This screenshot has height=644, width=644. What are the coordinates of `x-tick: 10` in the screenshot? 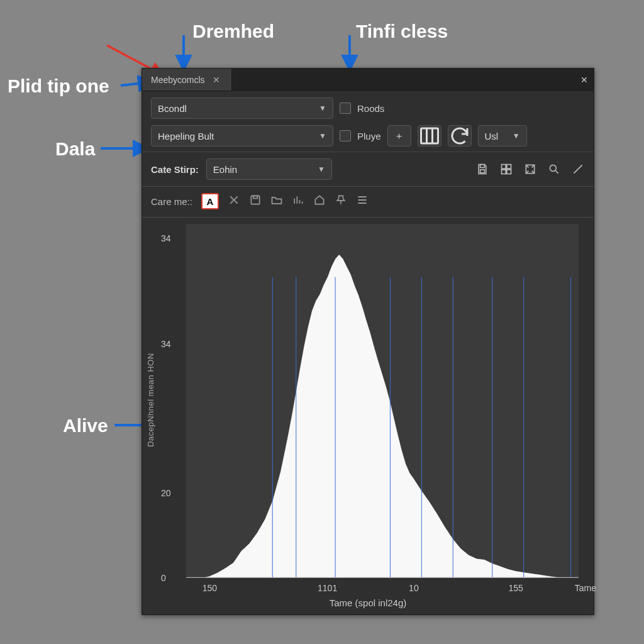 It's located at (414, 588).